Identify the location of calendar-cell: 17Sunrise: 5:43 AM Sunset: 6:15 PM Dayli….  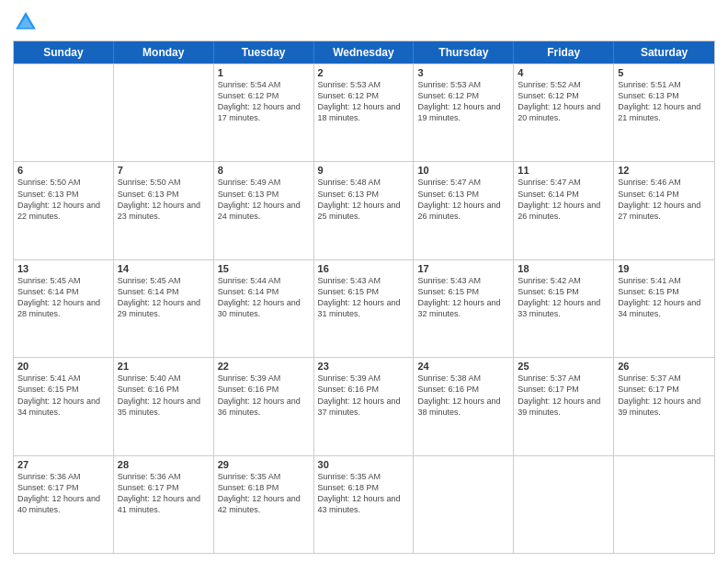
(463, 309).